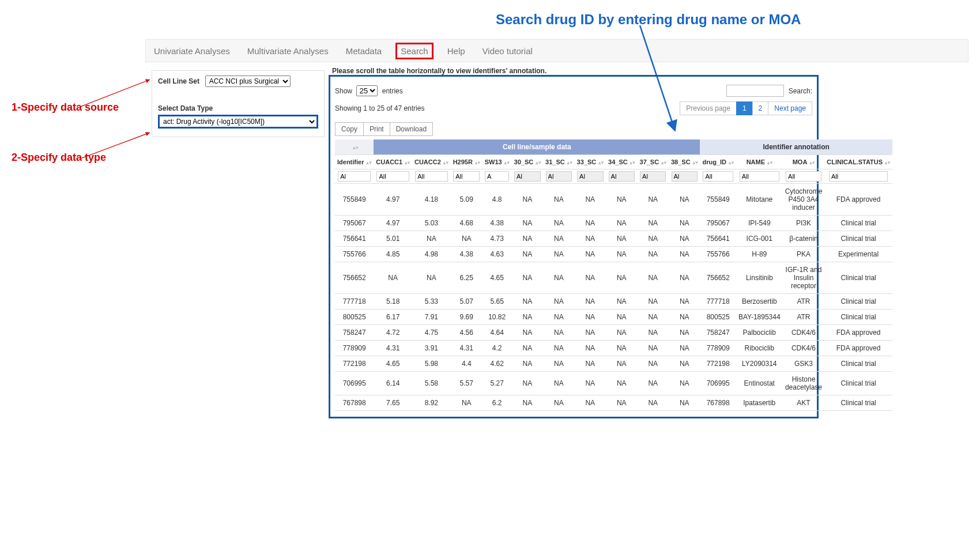 This screenshot has height=551, width=980. Describe the element at coordinates (467, 384) in the screenshot. I see `cell: 5.57` at that location.